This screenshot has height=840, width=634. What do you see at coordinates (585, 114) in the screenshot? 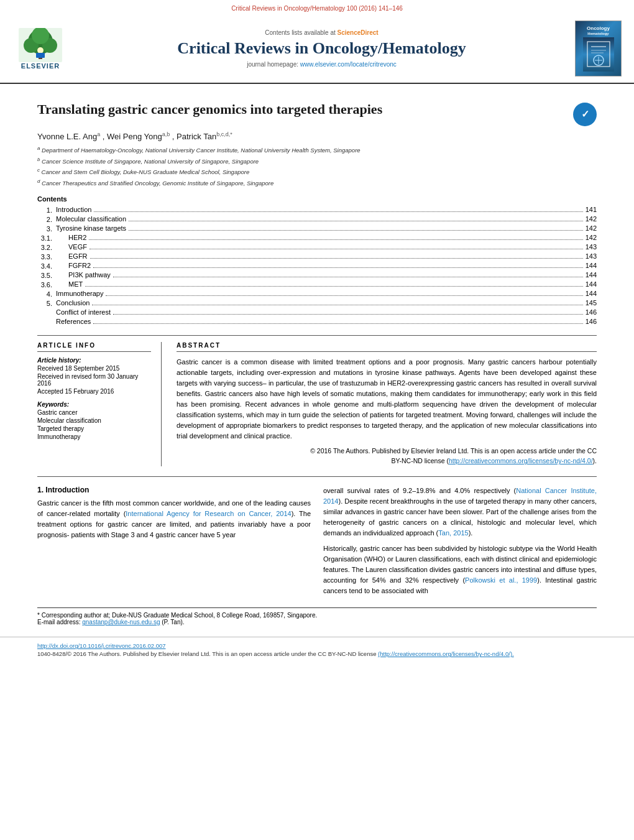
I see `crossmark-icon: ✓` at bounding box center [585, 114].